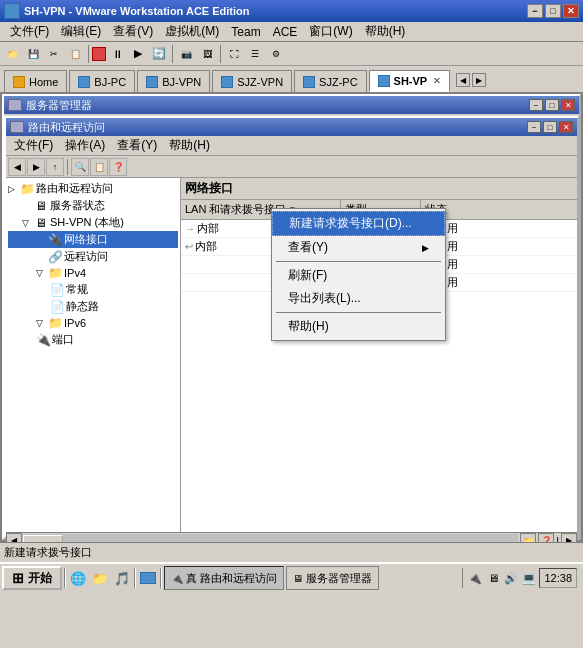  What do you see at coordinates (190, 228) in the screenshot?
I see `row0-icon: →` at bounding box center [190, 228].